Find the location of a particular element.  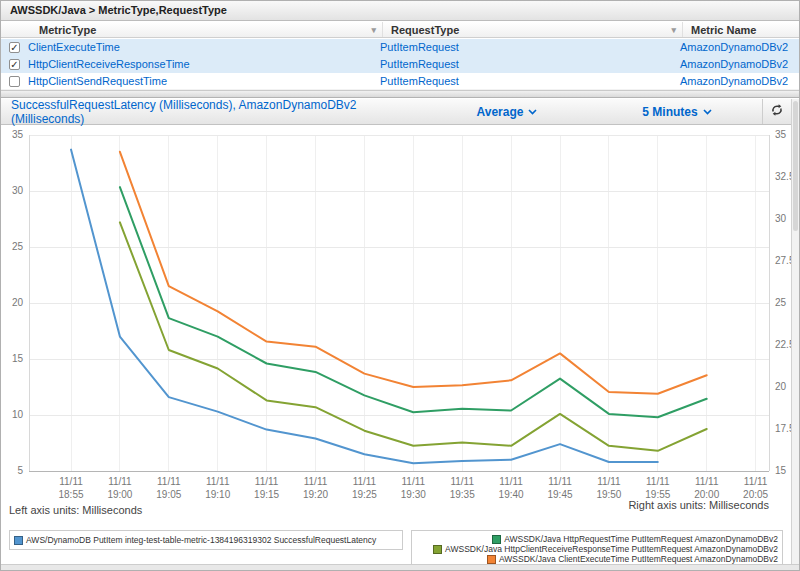

table-row: HttpClientSendRequestTimePutItemRequestA… is located at coordinates (400, 82).